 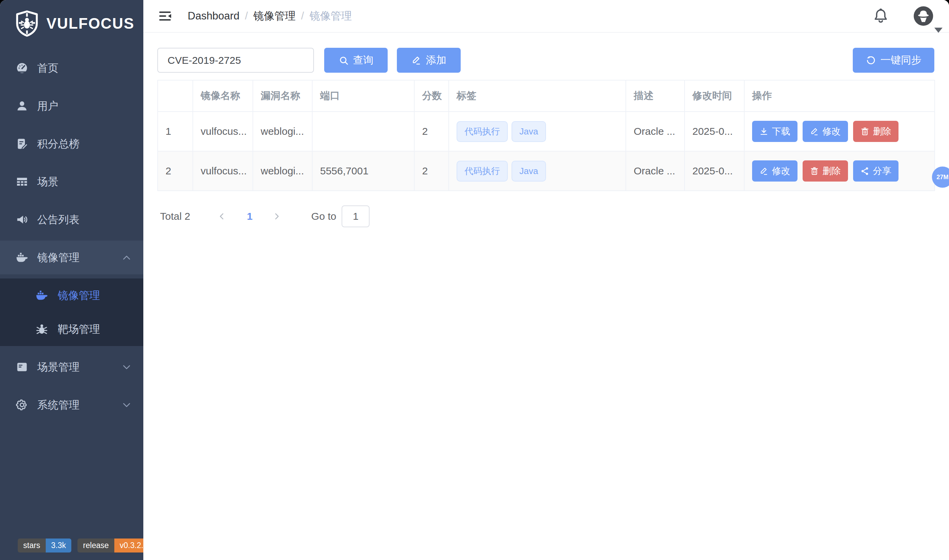 I want to click on toolbar: 查询 添加 一键同步, so click(x=546, y=60).